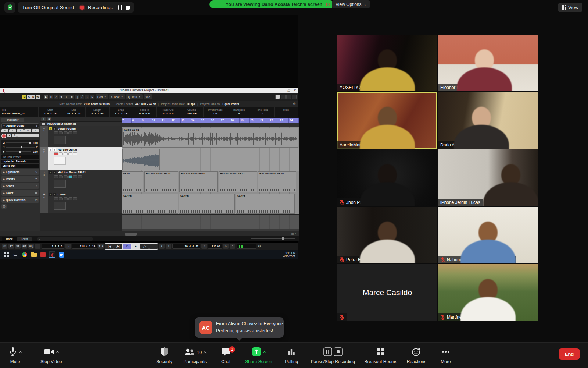 The image size is (588, 368). Describe the element at coordinates (56, 97) in the screenshot. I see `cubase-tool-icon: ╱` at that location.